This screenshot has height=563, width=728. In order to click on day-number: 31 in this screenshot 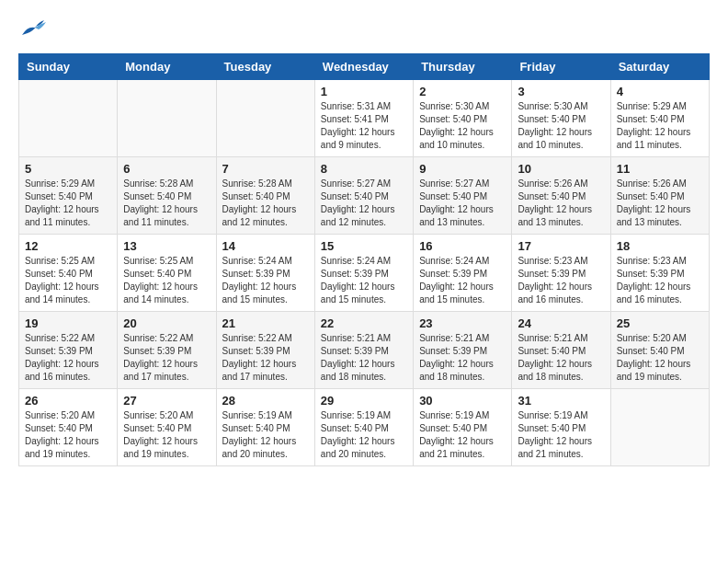, I will do `click(561, 401)`.